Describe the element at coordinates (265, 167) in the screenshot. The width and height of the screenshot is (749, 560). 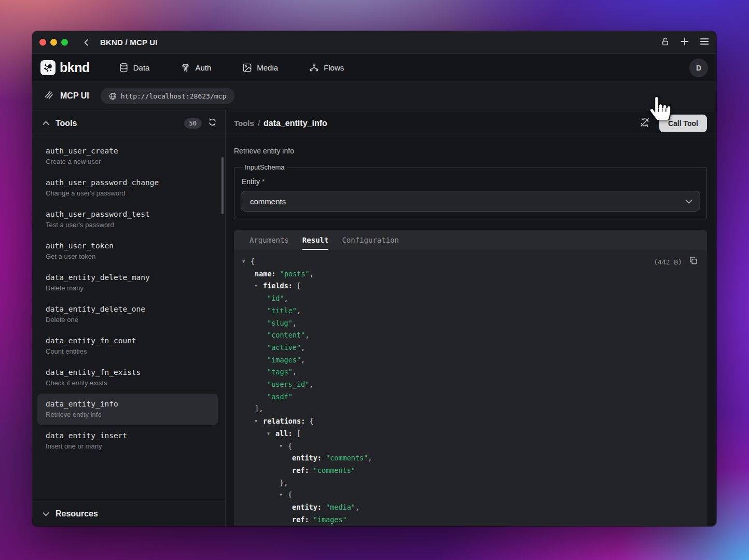
I see `input-schema-legend: InputSchema` at that location.